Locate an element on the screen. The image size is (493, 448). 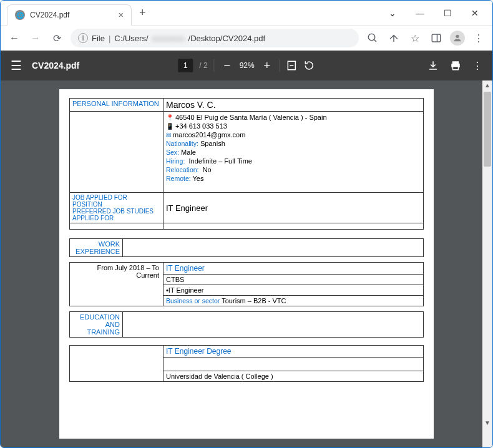
zoom-in-button: + is located at coordinates (267, 66).